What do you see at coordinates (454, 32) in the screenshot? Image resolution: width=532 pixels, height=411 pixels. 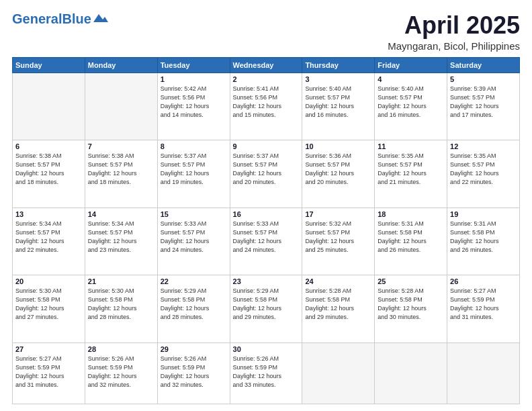 I see `title-block: April 2025 Mayngaran, Bicol, Philippines` at bounding box center [454, 32].